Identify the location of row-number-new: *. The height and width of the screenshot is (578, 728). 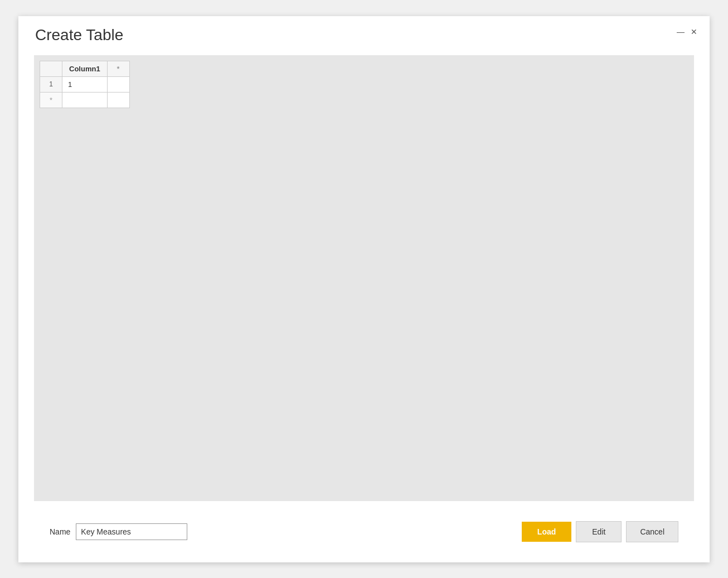
(51, 100).